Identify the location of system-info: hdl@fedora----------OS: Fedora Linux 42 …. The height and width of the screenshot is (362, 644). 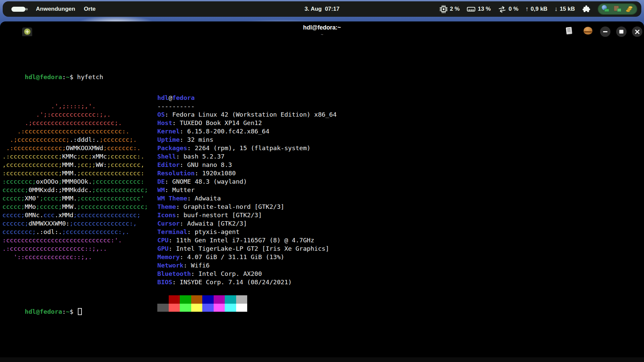
(247, 190).